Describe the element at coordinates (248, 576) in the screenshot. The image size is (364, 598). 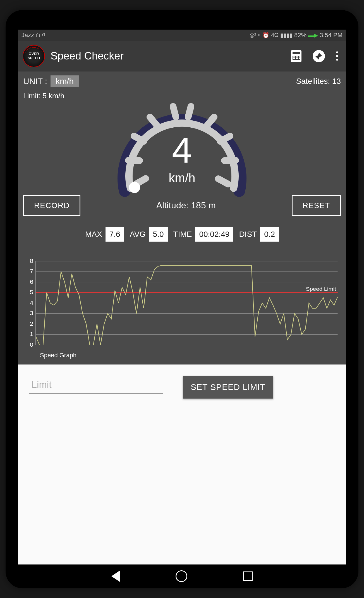
I see `nav-recent-icon` at that location.